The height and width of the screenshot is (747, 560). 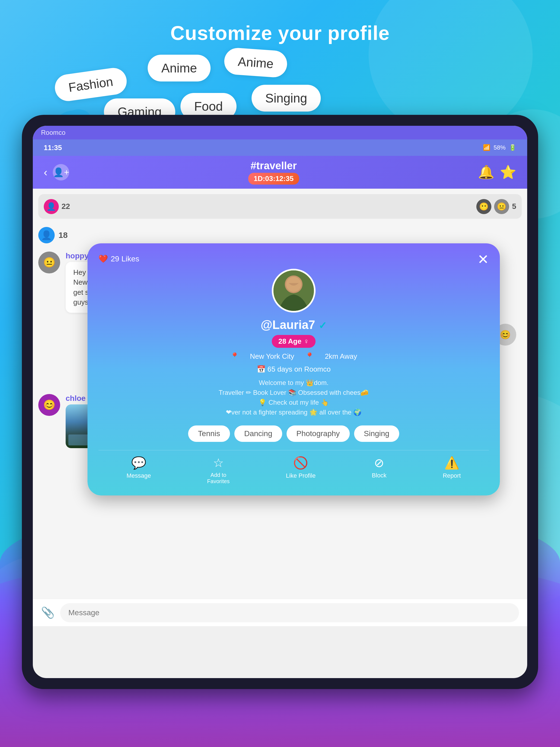 I want to click on age-container: 28 Age ♀, so click(x=294, y=341).